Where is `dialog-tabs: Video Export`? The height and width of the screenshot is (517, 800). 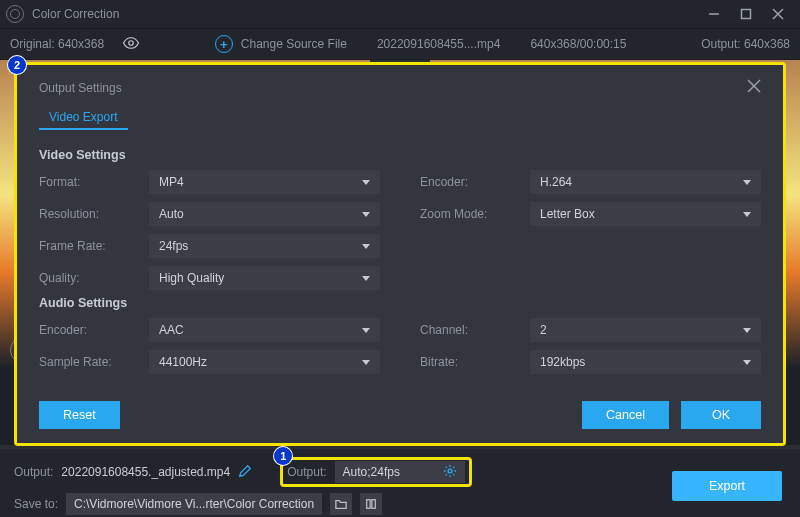
dialog-tabs: Video Export is located at coordinates (400, 118).